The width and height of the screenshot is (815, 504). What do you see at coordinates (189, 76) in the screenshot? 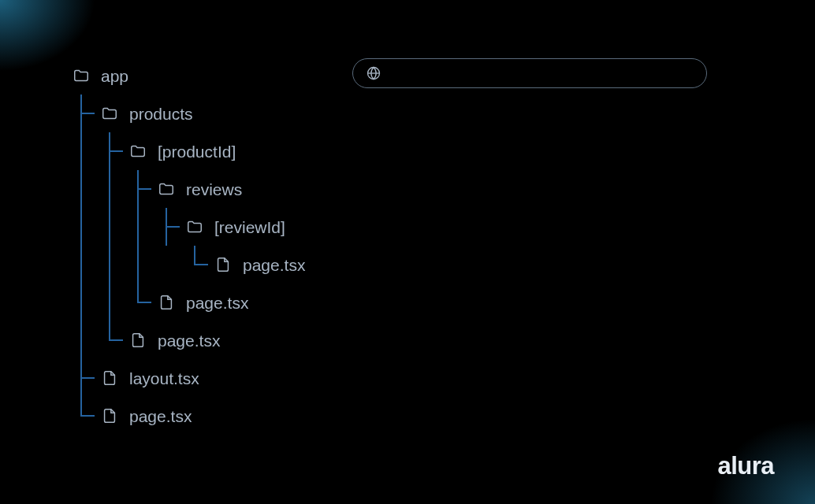
I see `tree-row-app: app` at bounding box center [189, 76].